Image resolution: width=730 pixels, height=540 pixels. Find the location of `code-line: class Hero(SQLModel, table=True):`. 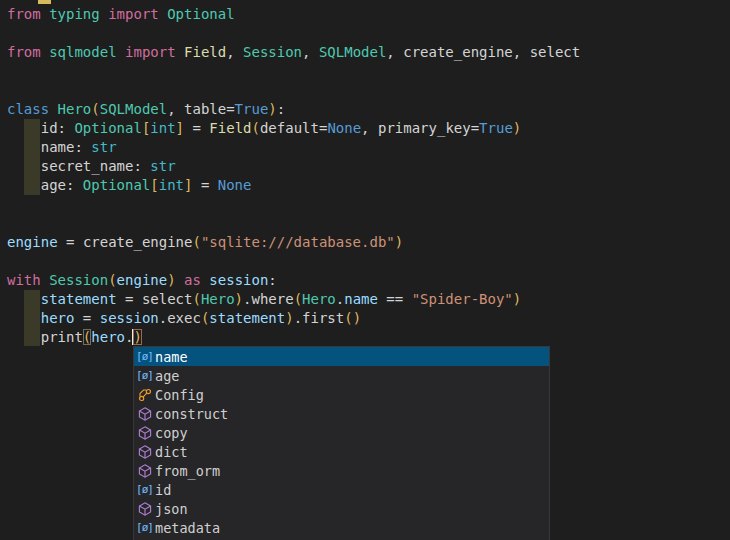

code-line: class Hero(SQLModel, table=True): is located at coordinates (365, 110).